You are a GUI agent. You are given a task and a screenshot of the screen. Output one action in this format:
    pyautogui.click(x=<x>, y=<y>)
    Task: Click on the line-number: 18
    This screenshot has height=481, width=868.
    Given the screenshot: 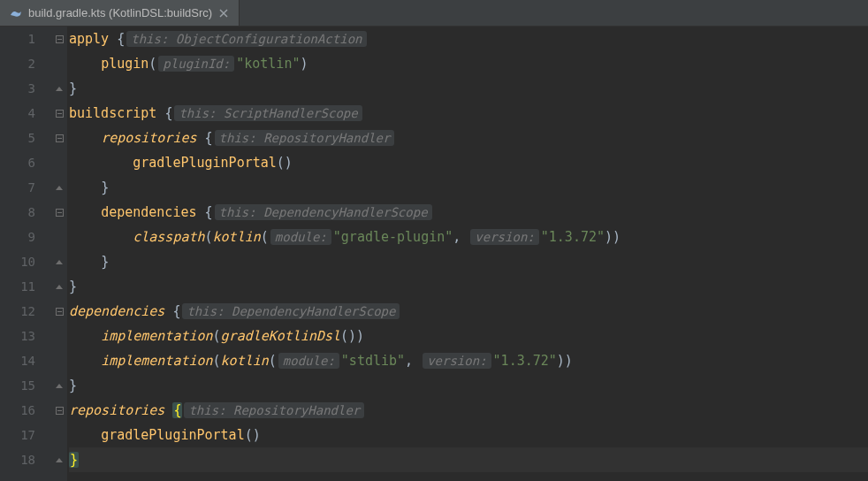 What is the action you would take?
    pyautogui.click(x=18, y=460)
    